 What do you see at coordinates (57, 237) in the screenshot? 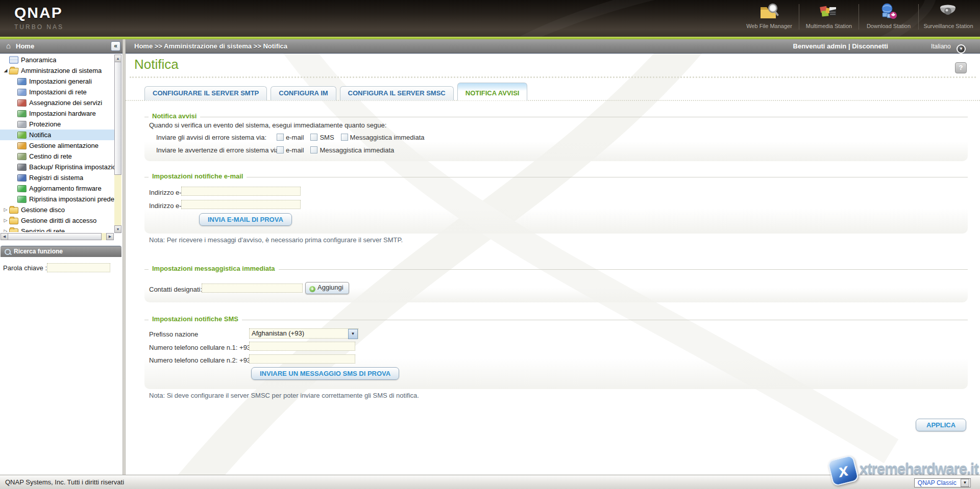
I see `tree-horizontal-scrollbar: ◀ ▶` at bounding box center [57, 237].